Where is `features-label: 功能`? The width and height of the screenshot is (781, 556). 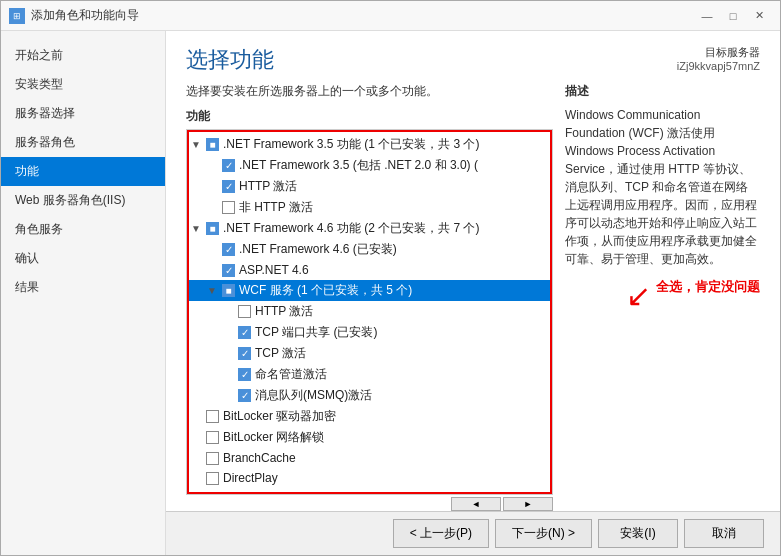 features-label: 功能 is located at coordinates (370, 116).